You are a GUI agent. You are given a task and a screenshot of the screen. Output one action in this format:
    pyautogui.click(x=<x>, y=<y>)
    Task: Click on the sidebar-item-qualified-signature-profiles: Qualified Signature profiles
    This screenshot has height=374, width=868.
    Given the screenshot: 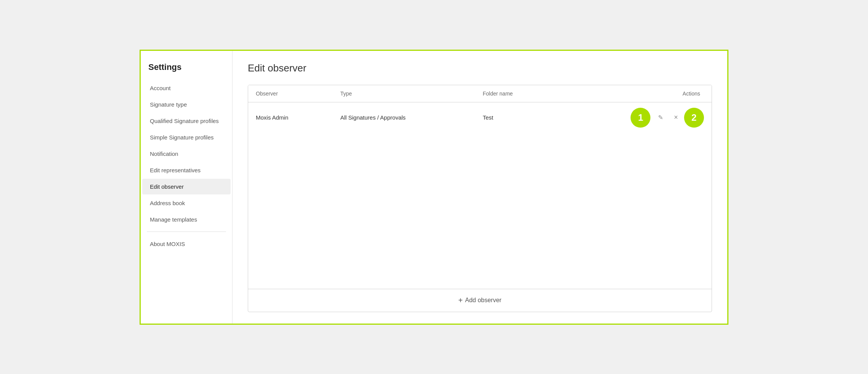 What is the action you would take?
    pyautogui.click(x=187, y=121)
    